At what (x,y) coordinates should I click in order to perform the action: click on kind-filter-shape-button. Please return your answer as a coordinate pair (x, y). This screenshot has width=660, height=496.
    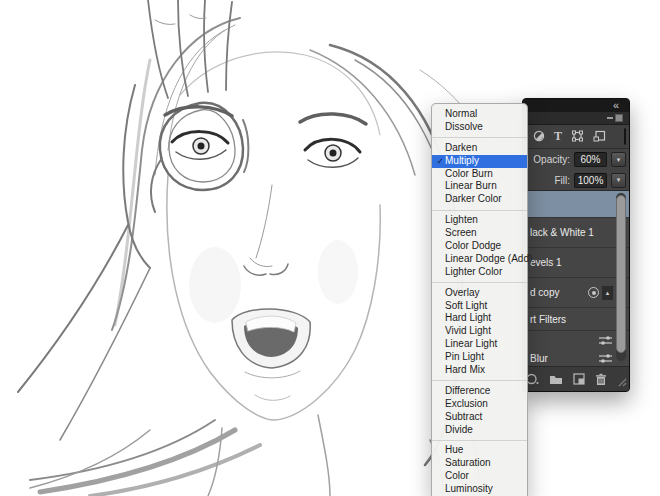
    Looking at the image, I should click on (578, 136).